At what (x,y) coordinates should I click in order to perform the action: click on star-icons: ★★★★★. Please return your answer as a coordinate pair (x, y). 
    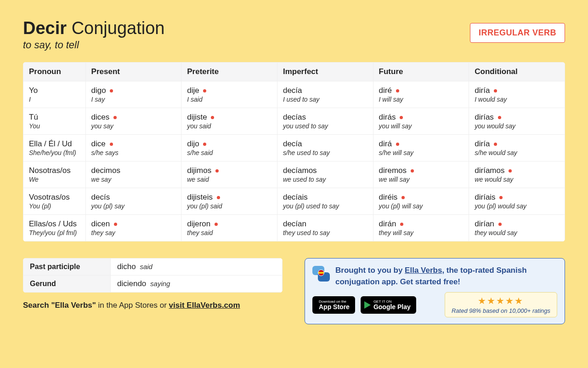
    Looking at the image, I should click on (501, 301).